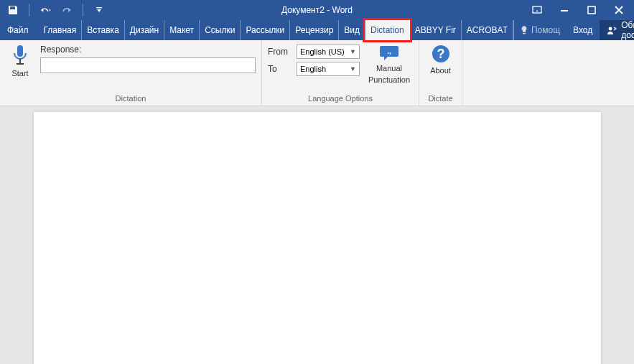 The height and width of the screenshot is (364, 634). What do you see at coordinates (612, 30) in the screenshot?
I see `share-icon` at bounding box center [612, 30].